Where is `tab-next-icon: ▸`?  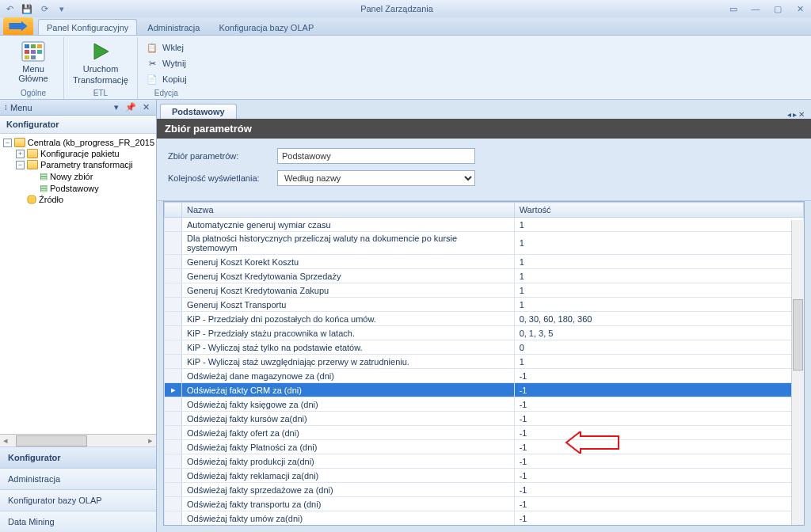
tab-next-icon: ▸ is located at coordinates (795, 114).